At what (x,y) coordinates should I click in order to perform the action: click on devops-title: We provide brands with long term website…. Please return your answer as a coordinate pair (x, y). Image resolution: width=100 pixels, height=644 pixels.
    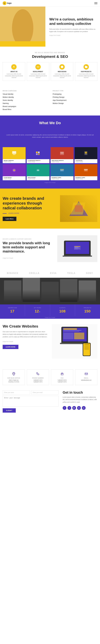
    Looking at the image, I should click on (27, 247).